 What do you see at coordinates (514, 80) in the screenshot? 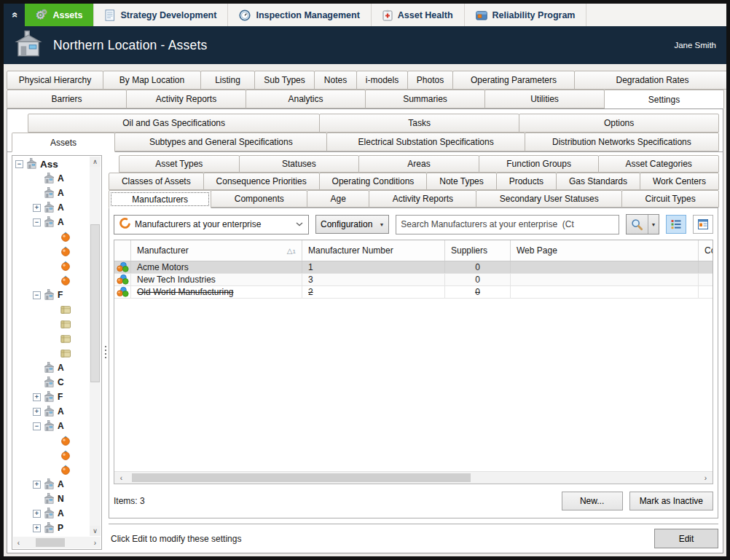
I see `tab-operating-parameters: Operating Parameters` at bounding box center [514, 80].